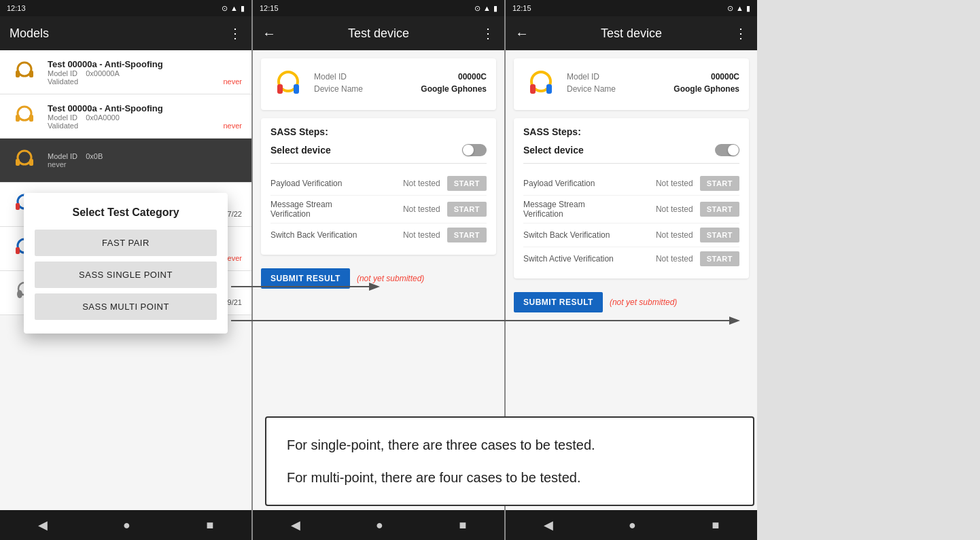 The width and height of the screenshot is (980, 540). Describe the element at coordinates (467, 209) in the screenshot. I see `start-btn-2-1: START` at that location.